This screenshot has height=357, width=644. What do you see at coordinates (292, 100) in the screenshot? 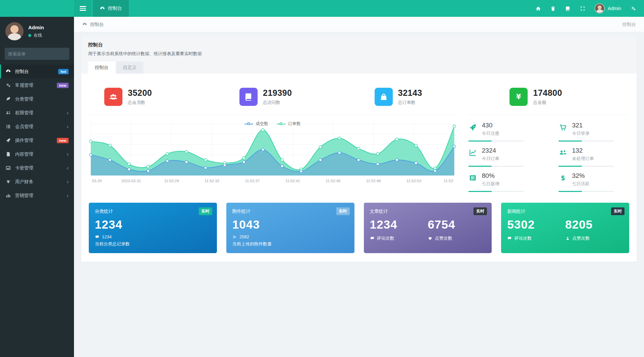
I see `stat-total-visits: 219390 总访问数` at bounding box center [292, 100].